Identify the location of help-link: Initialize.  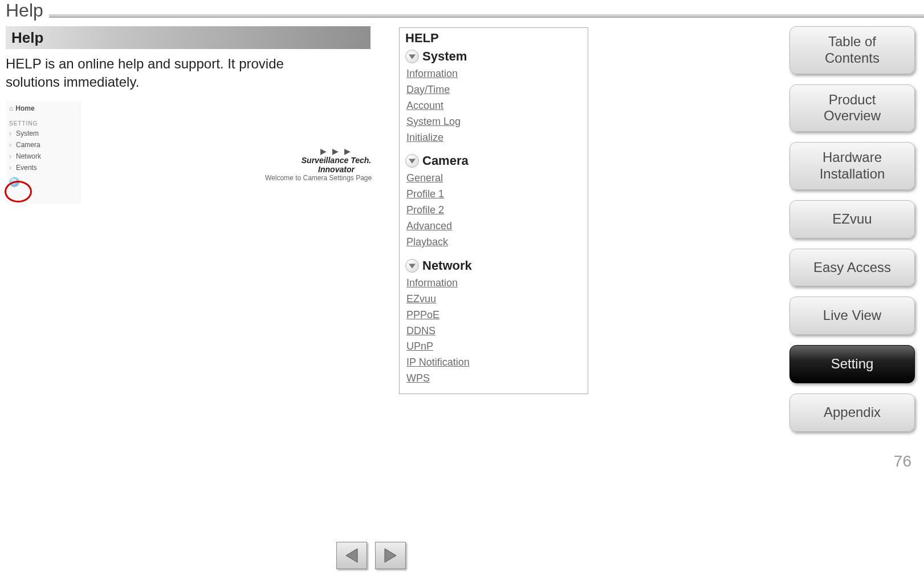
(494, 138).